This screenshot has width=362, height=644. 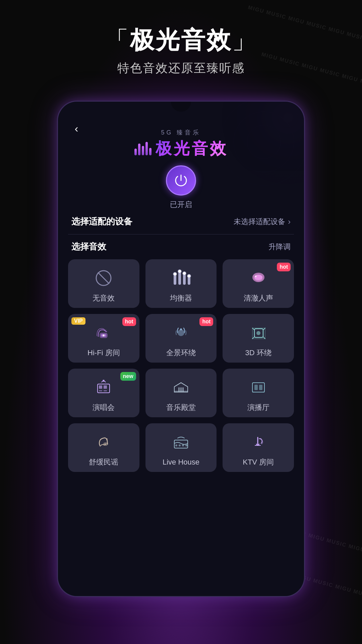 What do you see at coordinates (258, 353) in the screenshot?
I see `3d-label: 3D 环绕` at bounding box center [258, 353].